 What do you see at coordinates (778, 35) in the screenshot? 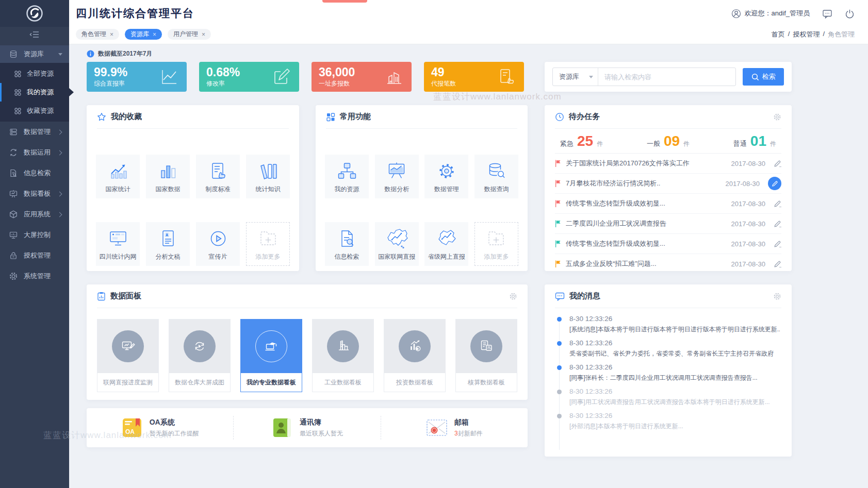
I see `breadcrumb-home: 首页` at bounding box center [778, 35].